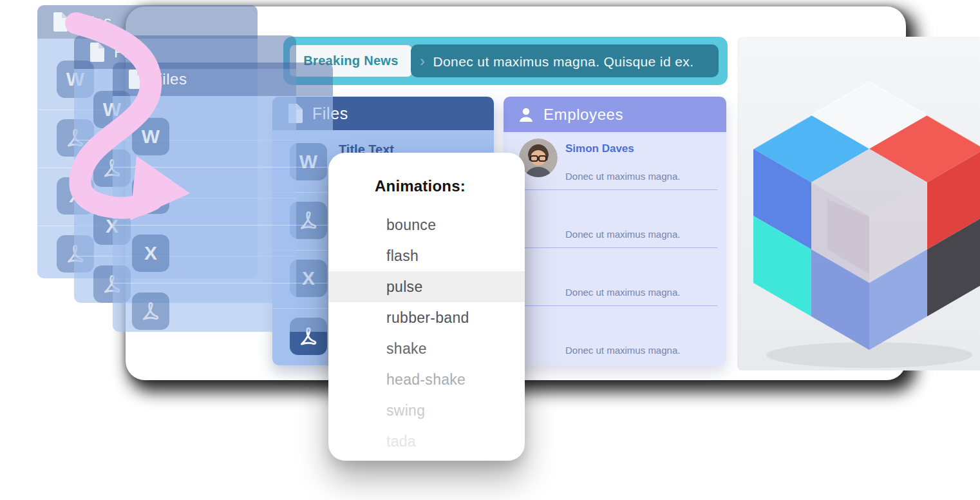  What do you see at coordinates (538, 158) in the screenshot?
I see `avatar` at bounding box center [538, 158].